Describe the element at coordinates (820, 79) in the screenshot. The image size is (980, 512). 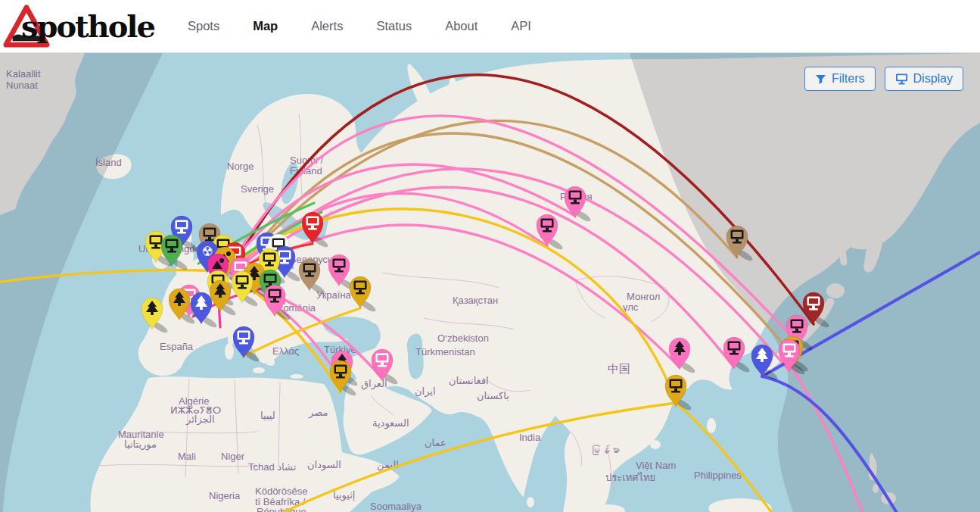
I see `filter-funnel-icon` at that location.